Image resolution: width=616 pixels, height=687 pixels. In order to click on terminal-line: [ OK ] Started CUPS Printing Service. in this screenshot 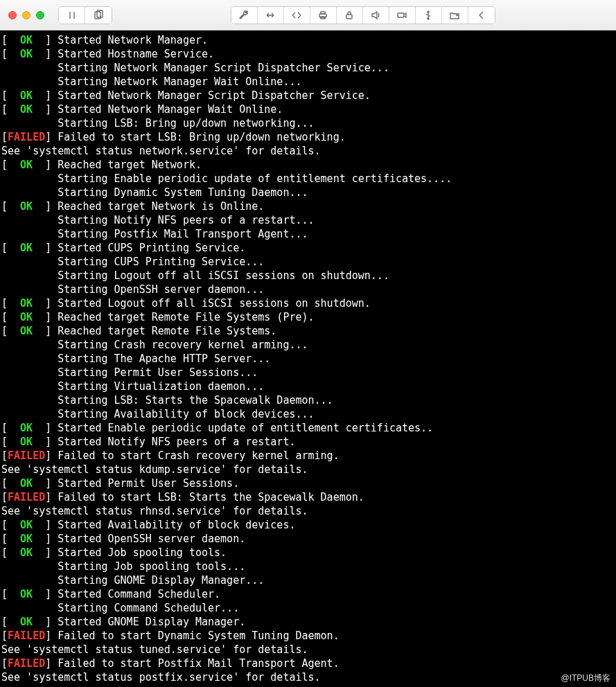, I will do `click(308, 248)`.